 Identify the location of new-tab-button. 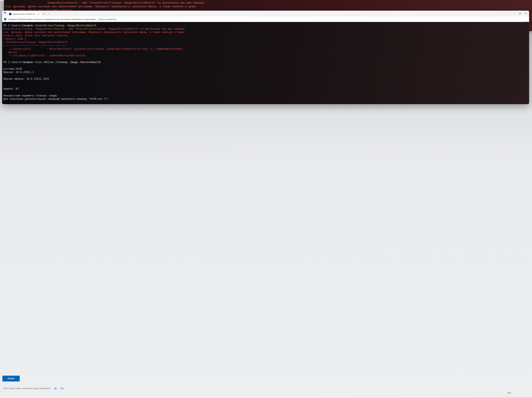
(44, 14).